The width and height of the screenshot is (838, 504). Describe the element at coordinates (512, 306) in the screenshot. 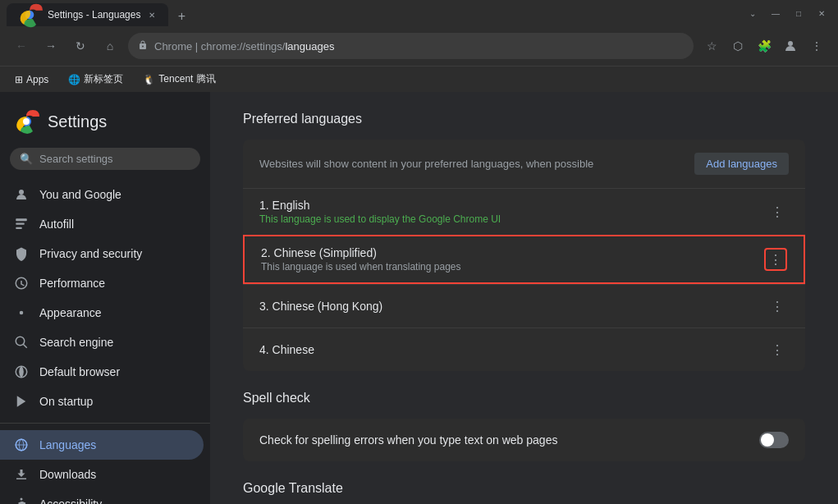

I see `lang-name-chinese-hongkong: 3. Chinese (Hong Kong)` at that location.